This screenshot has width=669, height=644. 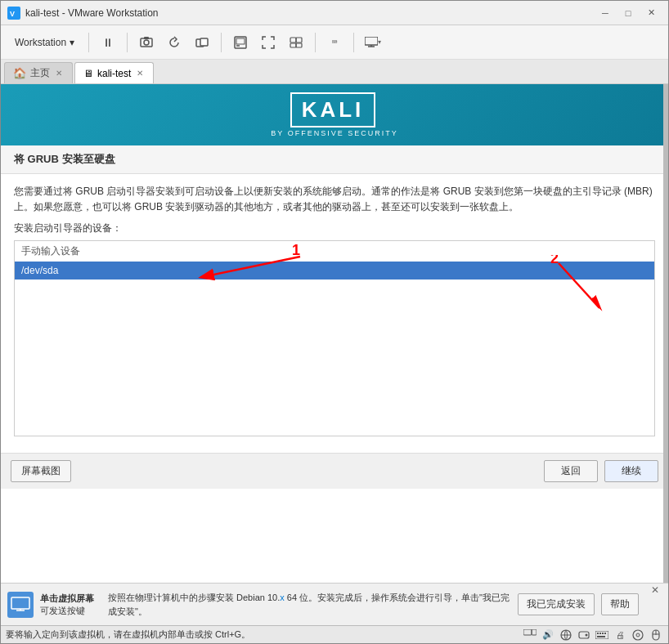 What do you see at coordinates (566, 635) in the screenshot?
I see `status-icon-network` at bounding box center [566, 635].